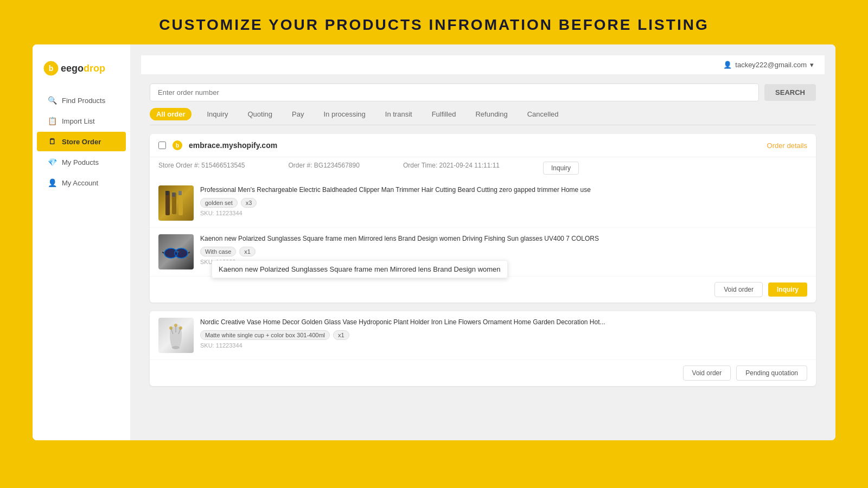 The height and width of the screenshot is (488, 868). Describe the element at coordinates (503, 322) in the screenshot. I see `product-title-2-1: Nordic Creative Vase Home Decor Golden G…` at that location.